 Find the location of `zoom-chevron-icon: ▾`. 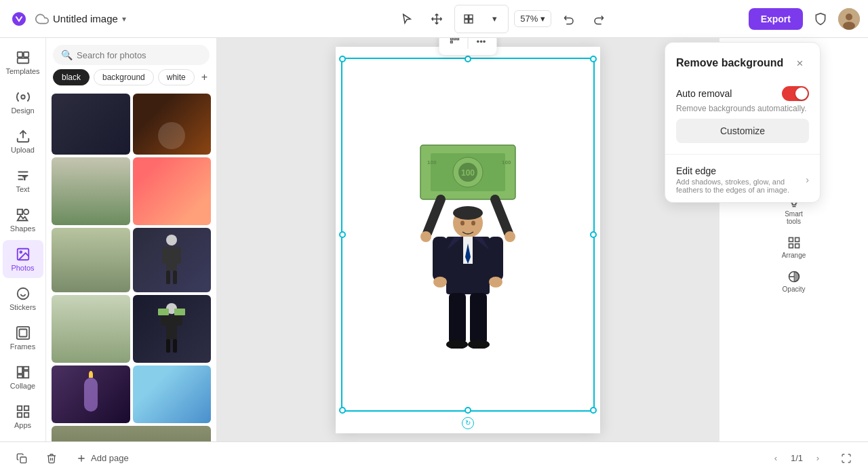

zoom-chevron-icon: ▾ is located at coordinates (542, 19).